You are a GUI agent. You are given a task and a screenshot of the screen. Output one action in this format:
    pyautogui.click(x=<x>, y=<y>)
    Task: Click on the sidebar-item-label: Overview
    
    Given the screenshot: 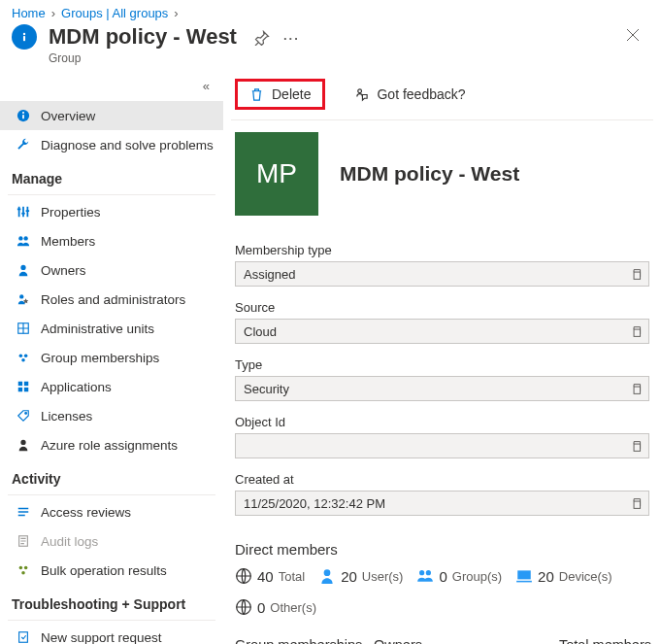 What is the action you would take?
    pyautogui.click(x=68, y=117)
    